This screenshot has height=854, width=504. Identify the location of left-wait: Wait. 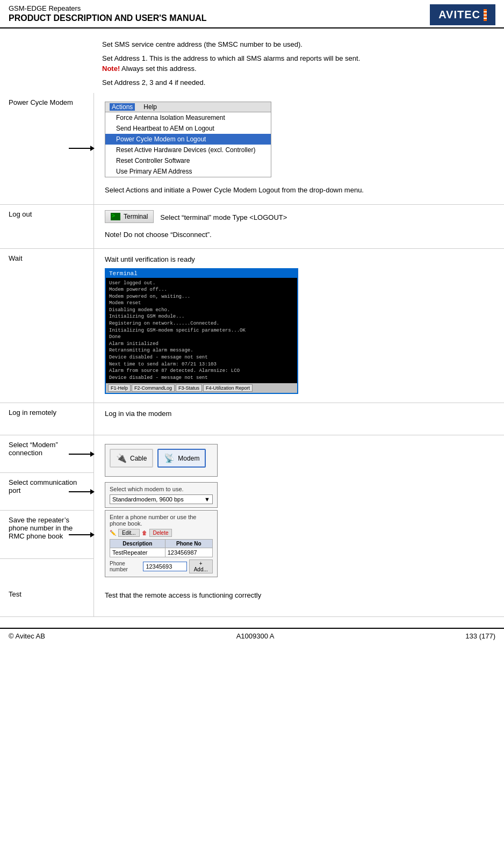
(47, 326).